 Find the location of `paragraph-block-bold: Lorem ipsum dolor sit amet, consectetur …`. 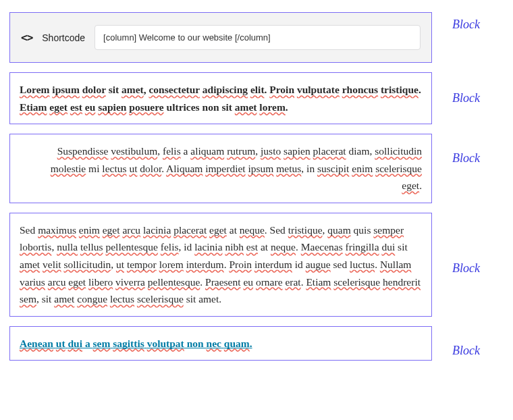

paragraph-block-bold: Lorem ipsum dolor sit amet, consectetur … is located at coordinates (221, 99).